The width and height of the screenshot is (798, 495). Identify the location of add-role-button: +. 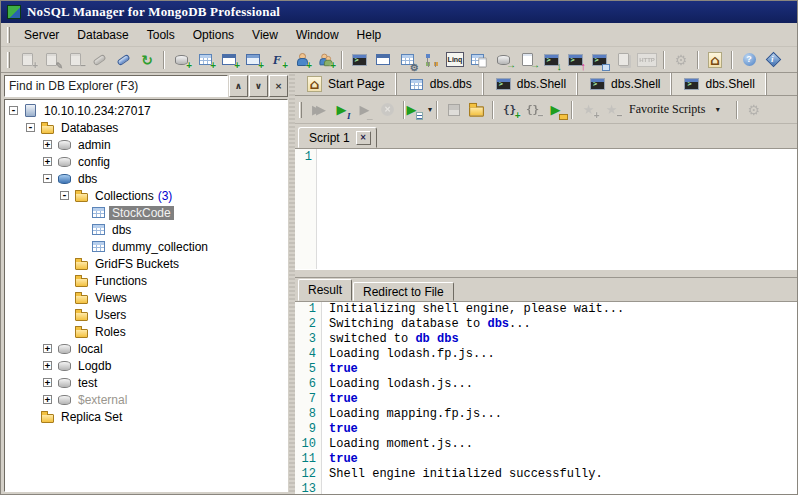
(325, 60).